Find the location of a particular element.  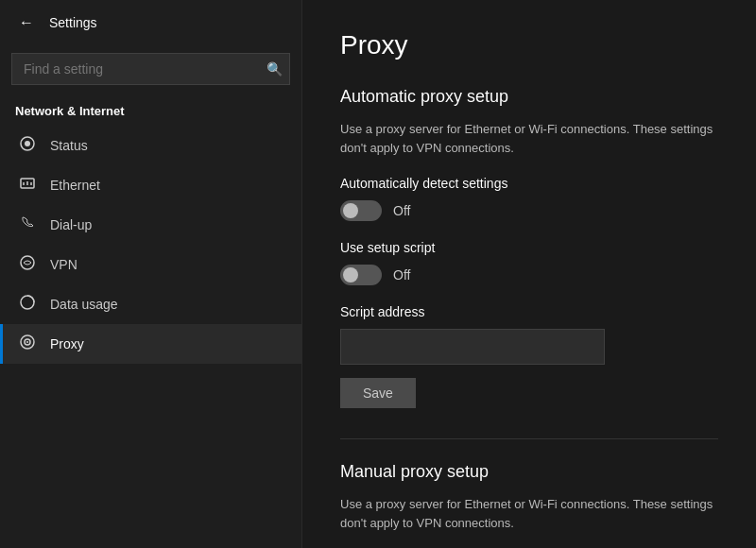

sidebar-item-status: Status is located at coordinates (151, 146).